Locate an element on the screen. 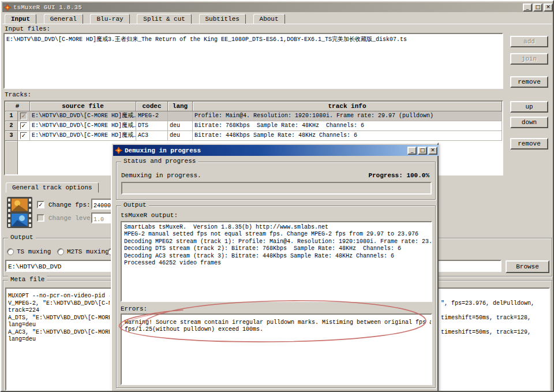 Image resolution: width=554 pixels, height=392 pixels. change-level-label: Change level: is located at coordinates (73, 218).